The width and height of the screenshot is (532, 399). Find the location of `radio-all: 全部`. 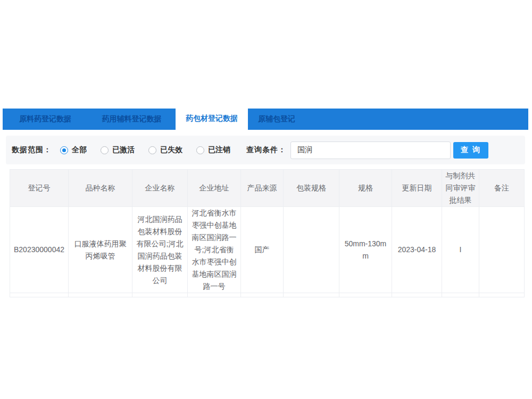

radio-all: 全部 is located at coordinates (73, 150).